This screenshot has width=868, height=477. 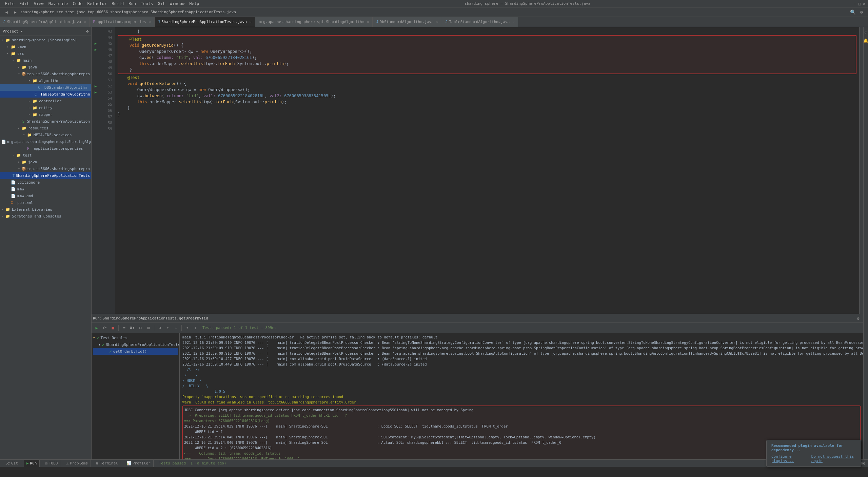 What do you see at coordinates (39, 4) in the screenshot?
I see `menu-view: View` at bounding box center [39, 4].